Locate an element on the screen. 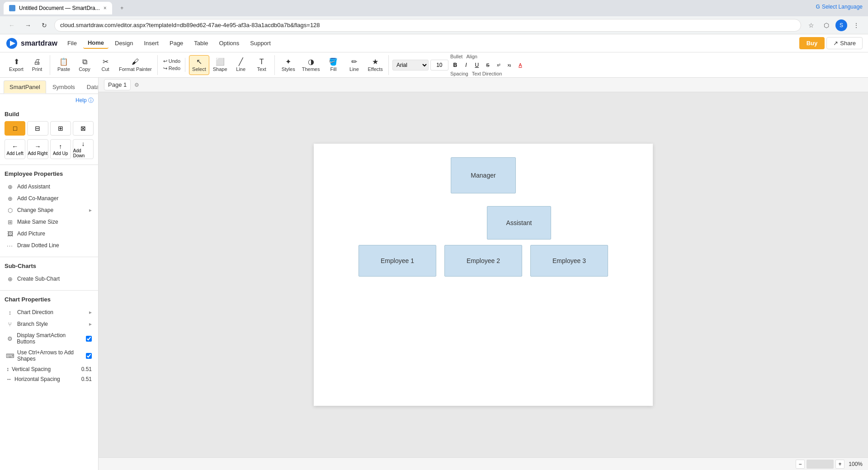 The height and width of the screenshot is (470, 868). redo-label: Redo is located at coordinates (175, 68).